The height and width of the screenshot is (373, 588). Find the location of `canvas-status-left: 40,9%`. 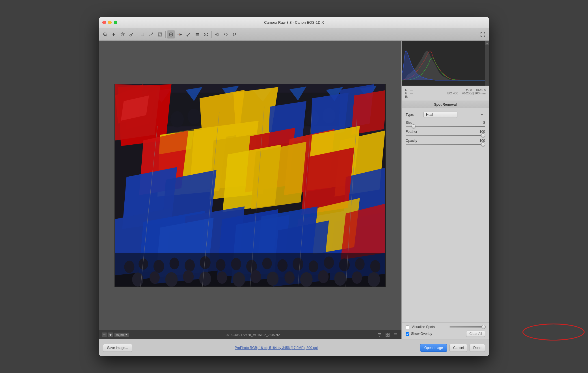

canvas-status-left: 40,9% is located at coordinates (115, 335).